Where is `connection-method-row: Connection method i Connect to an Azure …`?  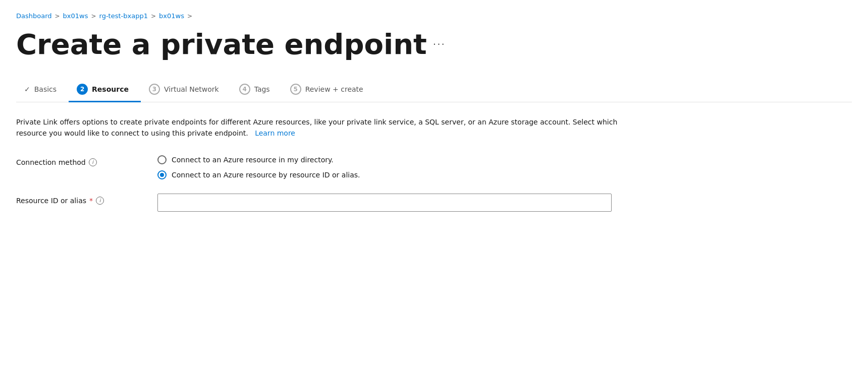 connection-method-row: Connection method i Connect to an Azure … is located at coordinates (319, 167).